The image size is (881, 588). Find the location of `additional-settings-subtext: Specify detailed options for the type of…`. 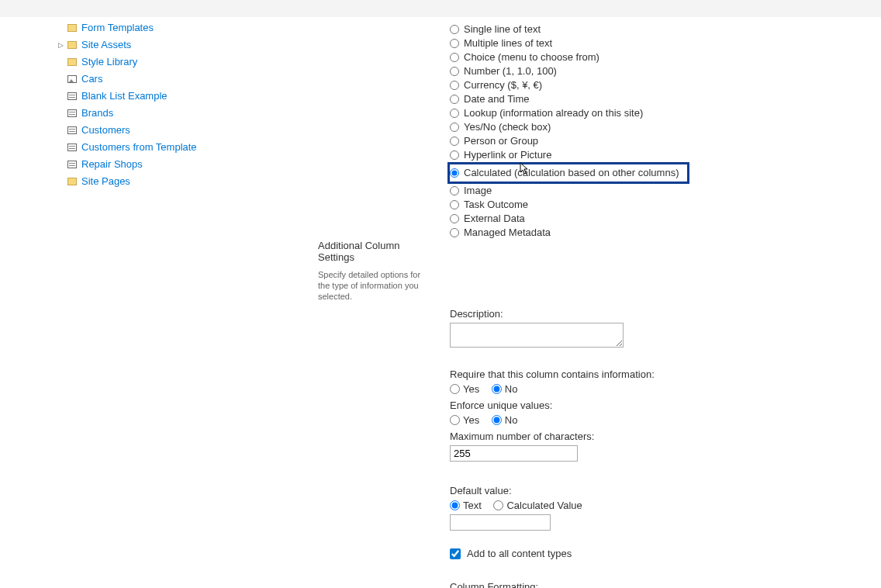

additional-settings-subtext: Specify detailed options for the type of… is located at coordinates (376, 285).